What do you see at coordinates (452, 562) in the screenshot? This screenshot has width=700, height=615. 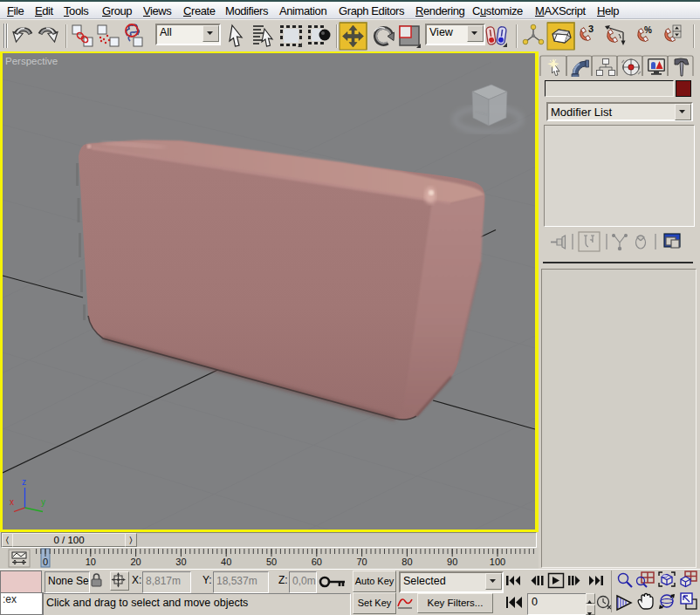 I see `svg-text: 90` at bounding box center [452, 562].